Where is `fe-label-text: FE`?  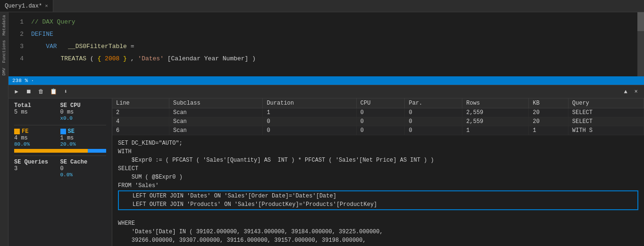 fe-label-text: FE is located at coordinates (25, 131).